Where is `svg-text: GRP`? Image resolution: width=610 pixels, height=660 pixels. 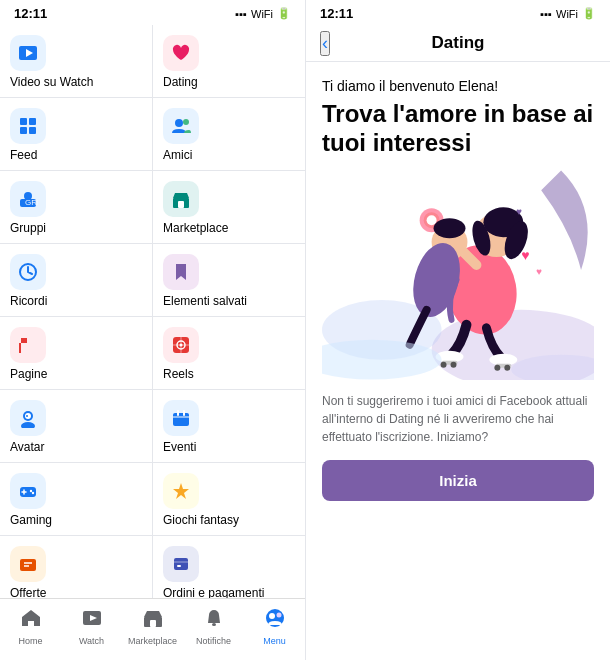 svg-text: GRP is located at coordinates (32, 202).